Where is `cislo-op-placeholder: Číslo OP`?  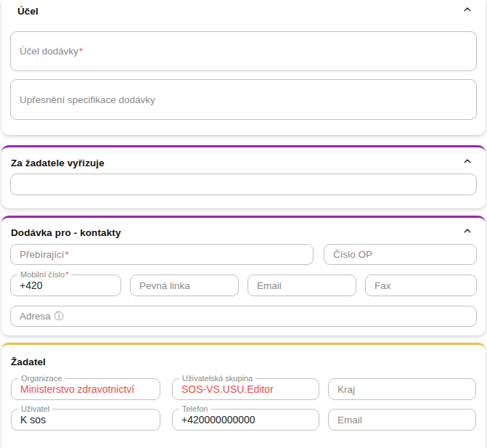
cislo-op-placeholder: Číslo OP is located at coordinates (353, 254).